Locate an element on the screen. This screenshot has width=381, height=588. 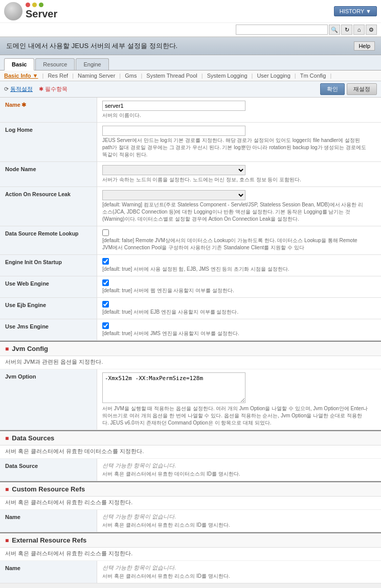
subnav-basicinfo: Basic Info ▼ is located at coordinates (21, 76).